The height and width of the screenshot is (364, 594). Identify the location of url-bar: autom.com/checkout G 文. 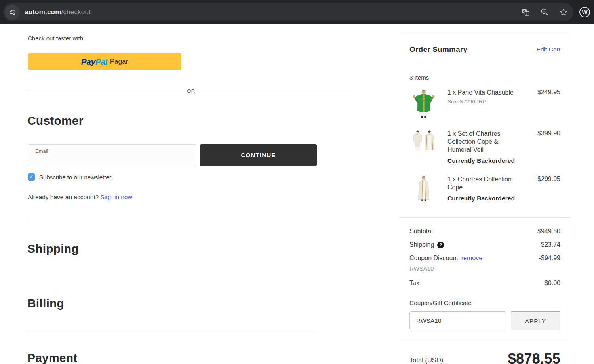
(288, 12).